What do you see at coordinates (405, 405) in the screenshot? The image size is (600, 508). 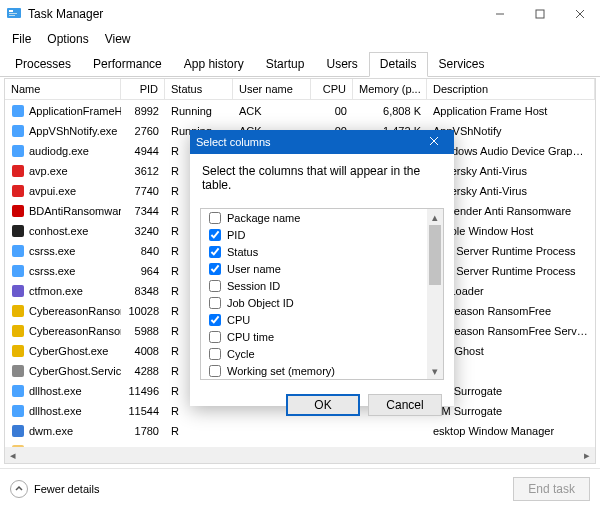 I see `cancel-button: Cancel` at bounding box center [405, 405].